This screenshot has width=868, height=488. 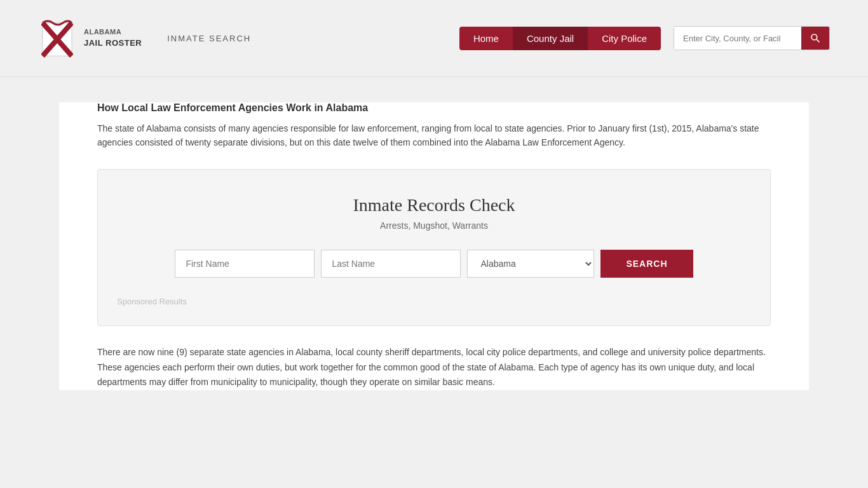 I want to click on article-text-2: There are now nine (9) separate state ag…, so click(x=434, y=367).